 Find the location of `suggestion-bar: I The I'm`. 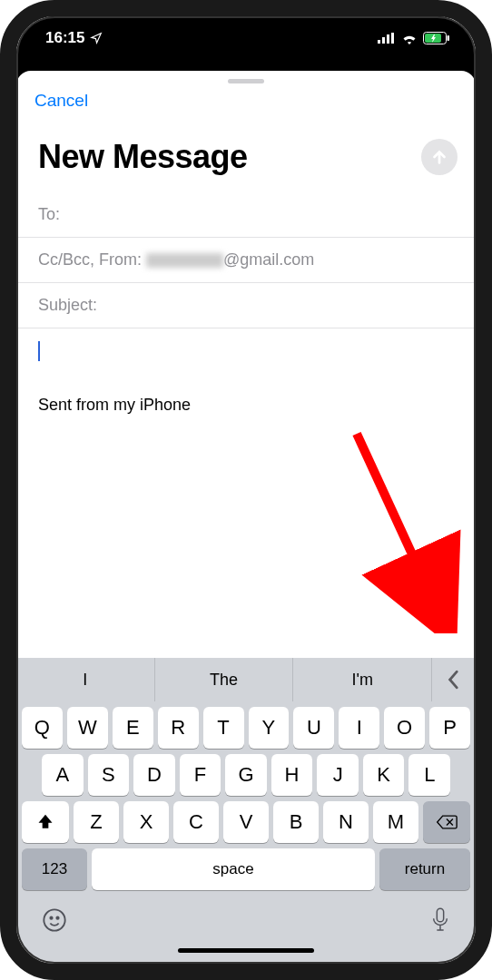

suggestion-bar: I The I'm is located at coordinates (246, 680).